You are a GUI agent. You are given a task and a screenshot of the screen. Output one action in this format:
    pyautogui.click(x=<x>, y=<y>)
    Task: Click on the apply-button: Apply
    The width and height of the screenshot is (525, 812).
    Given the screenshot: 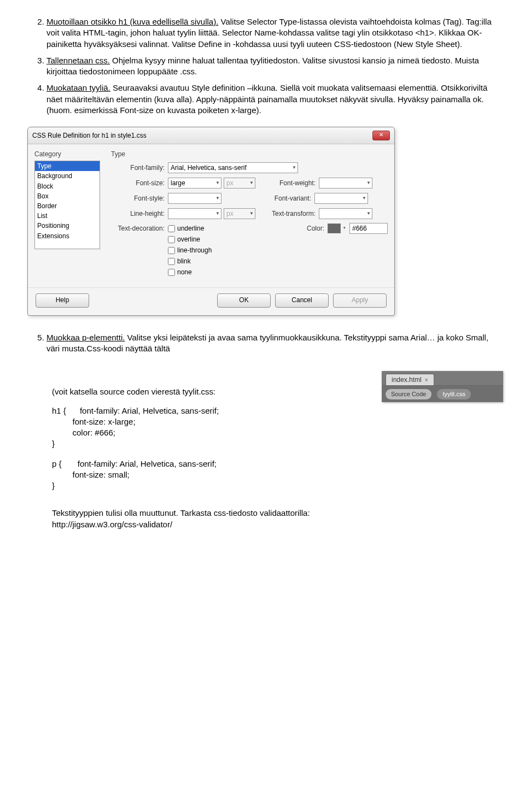 What is the action you would take?
    pyautogui.click(x=360, y=301)
    